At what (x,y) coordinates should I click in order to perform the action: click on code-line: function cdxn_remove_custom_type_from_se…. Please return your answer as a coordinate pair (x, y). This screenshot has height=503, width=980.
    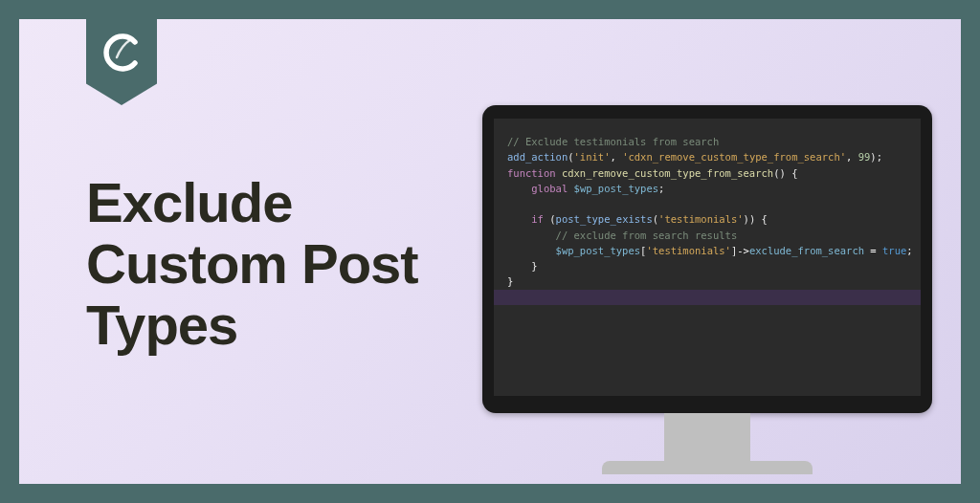
    Looking at the image, I should click on (709, 173).